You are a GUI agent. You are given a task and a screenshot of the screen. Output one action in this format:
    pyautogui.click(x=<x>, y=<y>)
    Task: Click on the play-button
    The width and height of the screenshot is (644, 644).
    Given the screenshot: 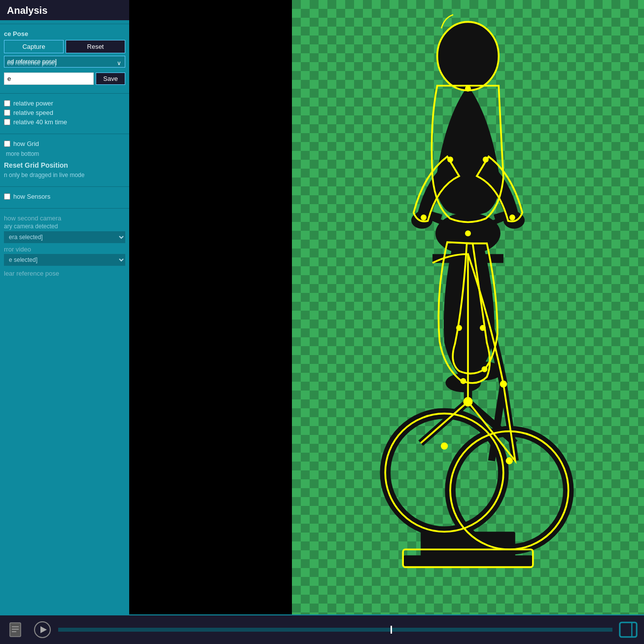 What is the action you would take?
    pyautogui.click(x=42, y=630)
    